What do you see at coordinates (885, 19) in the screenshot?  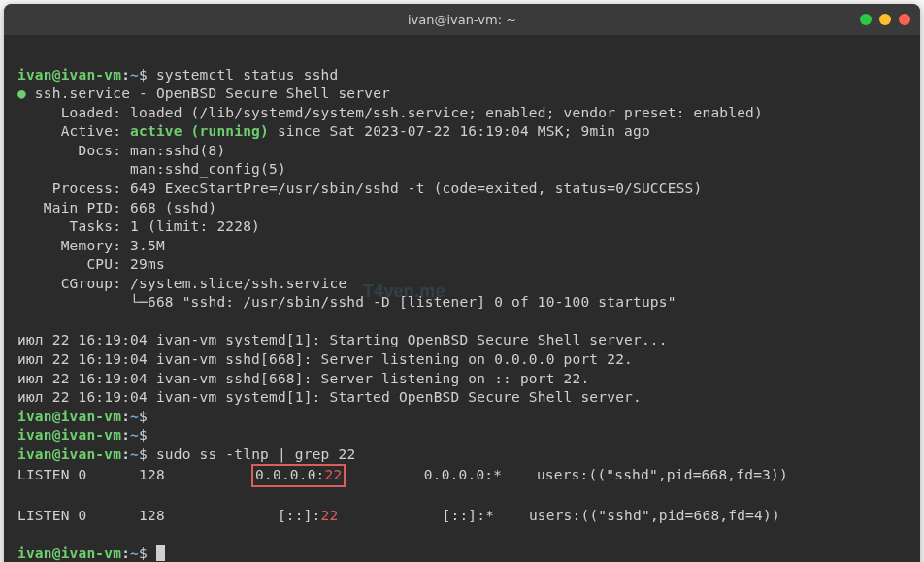 I see `window-controls` at bounding box center [885, 19].